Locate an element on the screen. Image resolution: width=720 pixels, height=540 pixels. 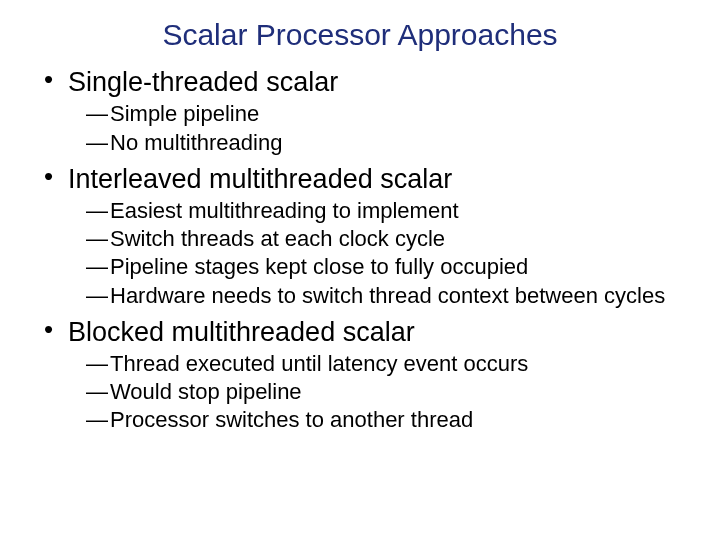
sub-list: Thread executed until latency event occu… is located at coordinates (375, 392).